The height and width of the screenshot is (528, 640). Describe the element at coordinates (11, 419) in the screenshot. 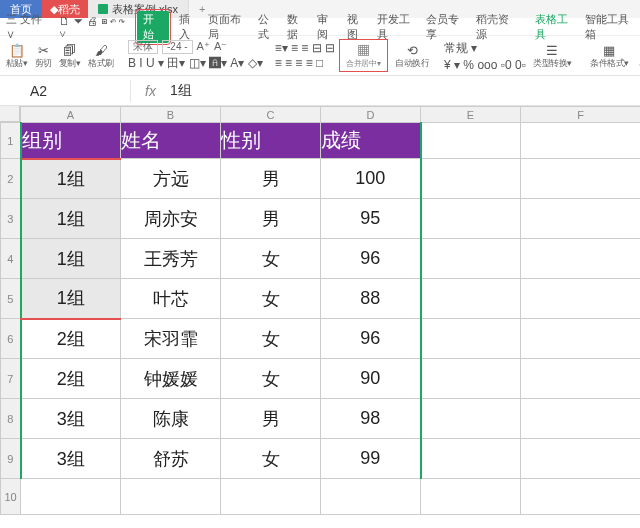

I see `row-header: 8` at that location.